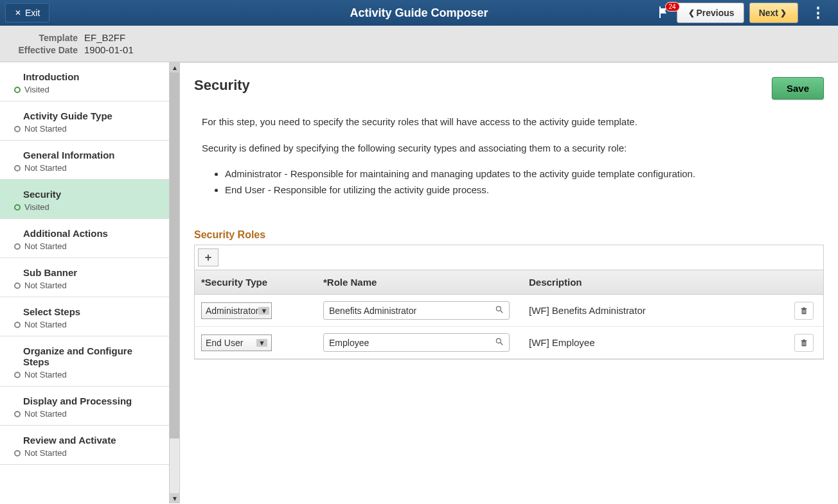 This screenshot has height=504, width=838. I want to click on description-cell: [WF] Benefits Administrator, so click(654, 311).